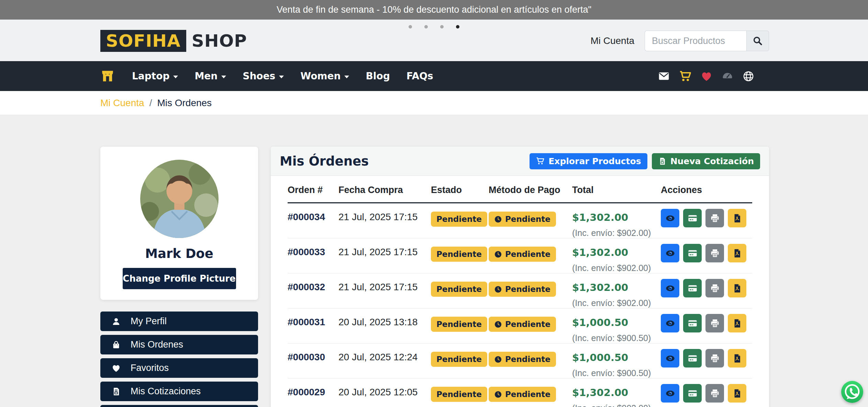  I want to click on table-row: #000031 20 Jul, 2025 13:18 Pendiente Pen…, so click(520, 326).